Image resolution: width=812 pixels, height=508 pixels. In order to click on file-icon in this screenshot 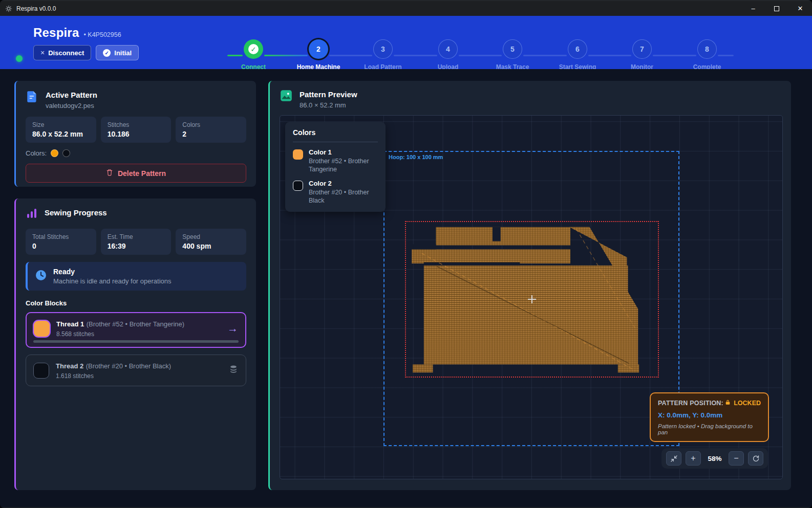, I will do `click(32, 97)`.